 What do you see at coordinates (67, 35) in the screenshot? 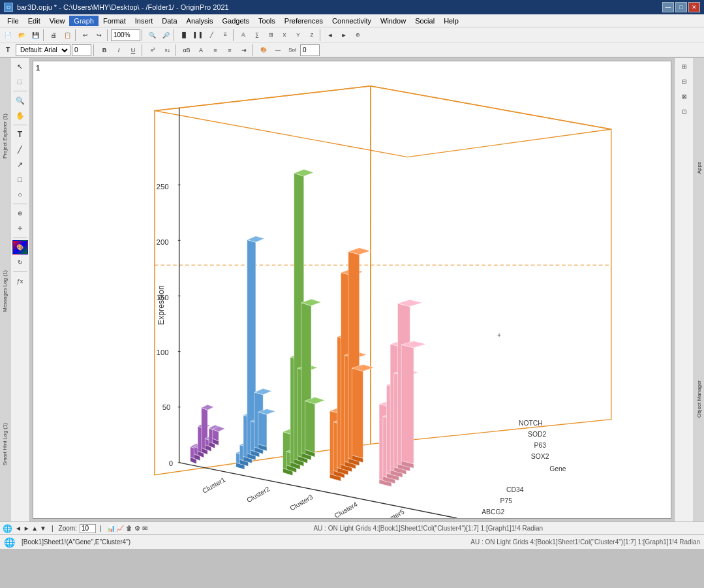
I see `tb-copy: 📋` at bounding box center [67, 35].